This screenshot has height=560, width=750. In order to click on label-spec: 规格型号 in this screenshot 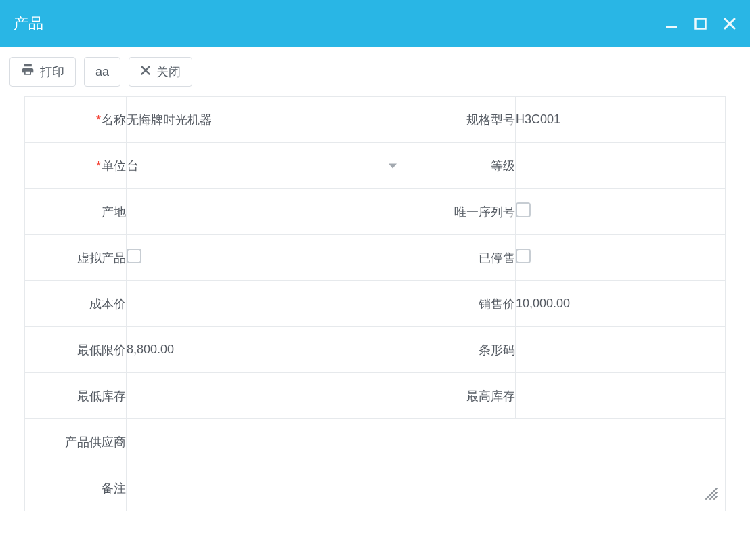, I will do `click(465, 120)`.